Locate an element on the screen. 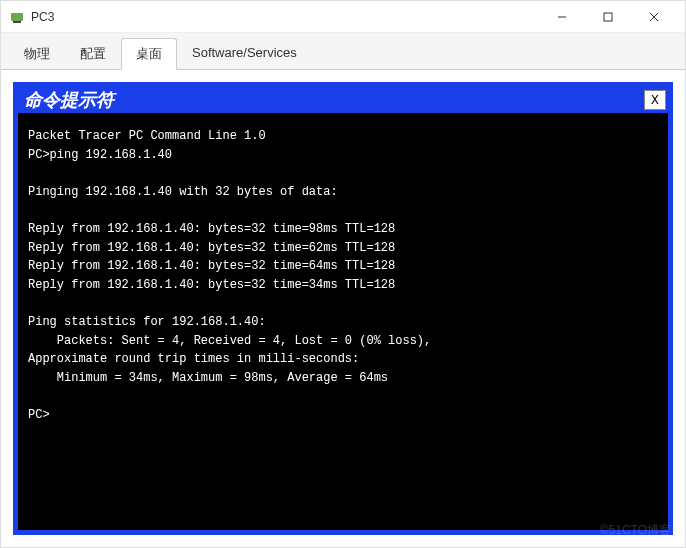 This screenshot has height=548, width=686. window-controls is located at coordinates (608, 17).